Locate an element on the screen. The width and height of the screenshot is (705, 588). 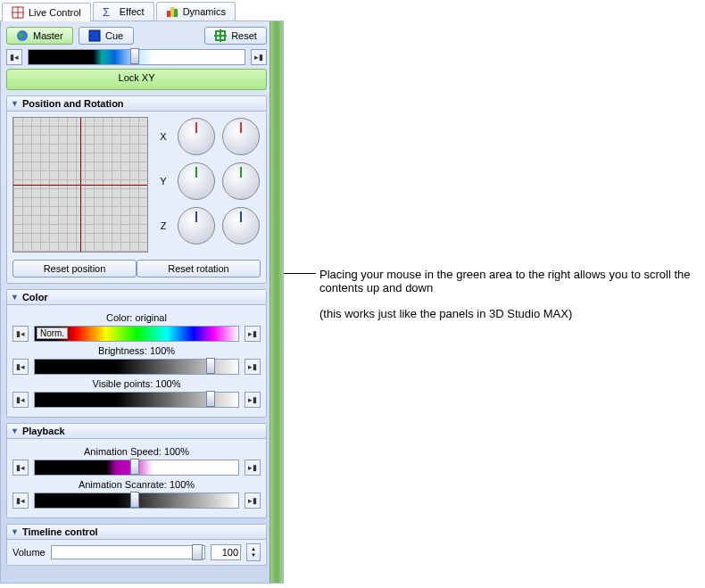
reset-button: Reset is located at coordinates (236, 36).